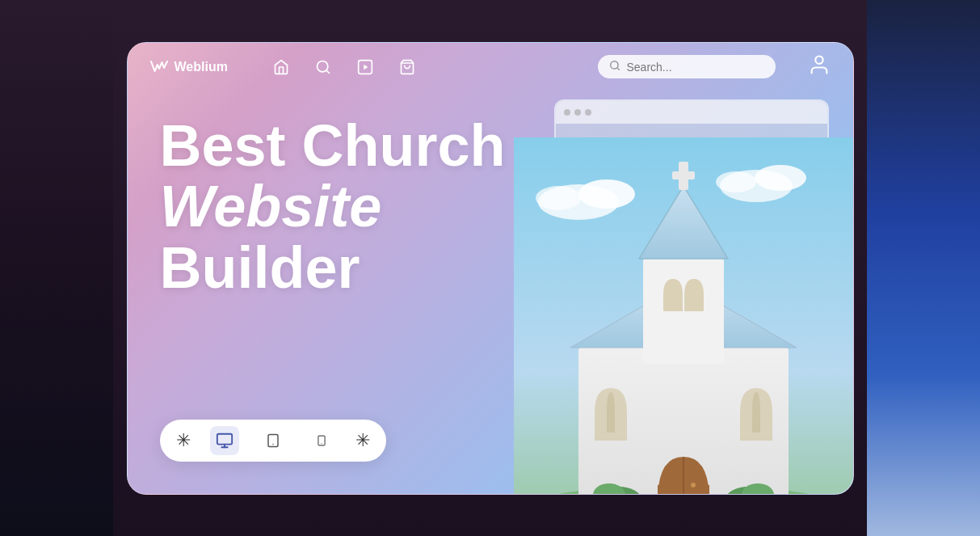  What do you see at coordinates (65, 268) in the screenshot?
I see `bg-left-curtain` at bounding box center [65, 268].